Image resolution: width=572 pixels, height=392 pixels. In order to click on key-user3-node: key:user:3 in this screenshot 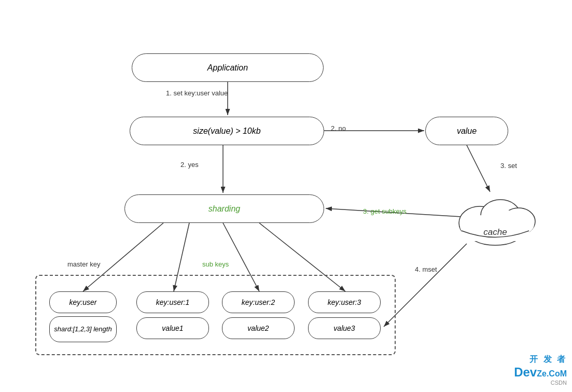, I will do `click(344, 302)`.